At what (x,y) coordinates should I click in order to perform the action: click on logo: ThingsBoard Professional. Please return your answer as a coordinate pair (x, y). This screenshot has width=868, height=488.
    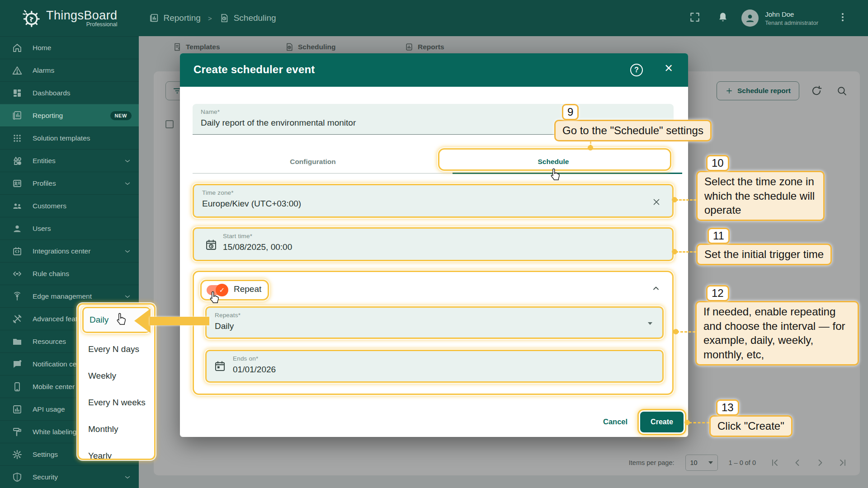
    Looking at the image, I should click on (69, 18).